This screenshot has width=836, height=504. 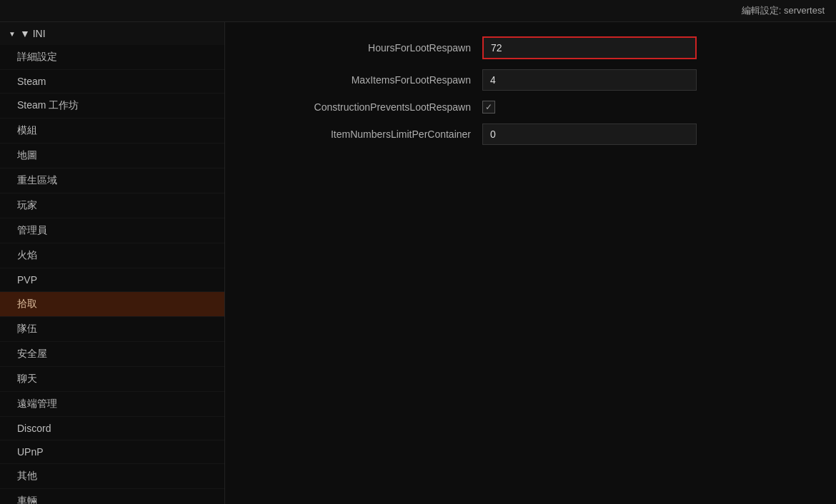 What do you see at coordinates (112, 380) in the screenshot?
I see `sidebar-item-13: 聊天` at bounding box center [112, 380].